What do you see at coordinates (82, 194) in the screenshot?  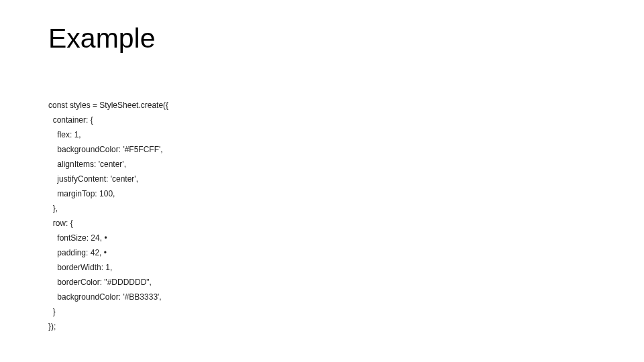 I see `code-line: marginTop: 100,` at bounding box center [82, 194].